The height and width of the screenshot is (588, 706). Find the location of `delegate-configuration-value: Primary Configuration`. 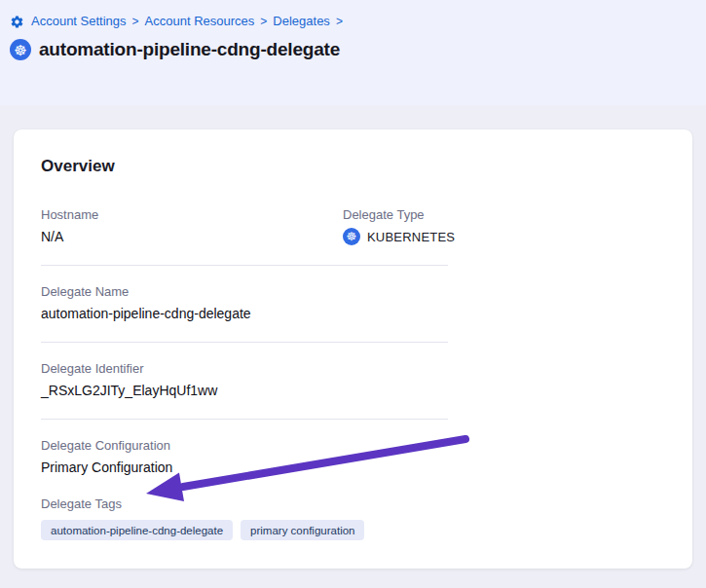

delegate-configuration-value: Primary Configuration is located at coordinates (244, 467).